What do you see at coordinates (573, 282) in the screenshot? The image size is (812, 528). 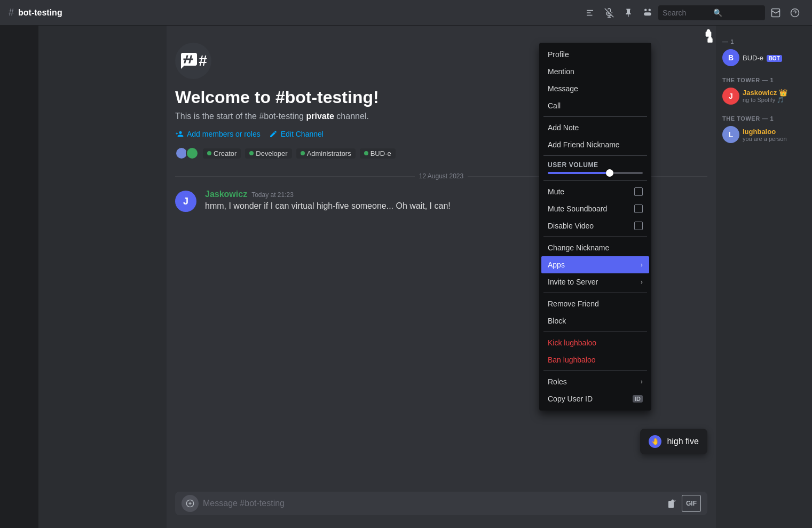 I see `context-menu-invite-to-server-label: Invite to Server` at bounding box center [573, 282].